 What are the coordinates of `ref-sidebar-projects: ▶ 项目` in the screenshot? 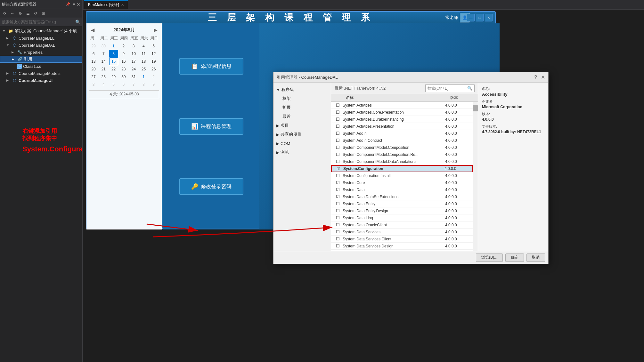 It's located at (302, 125).